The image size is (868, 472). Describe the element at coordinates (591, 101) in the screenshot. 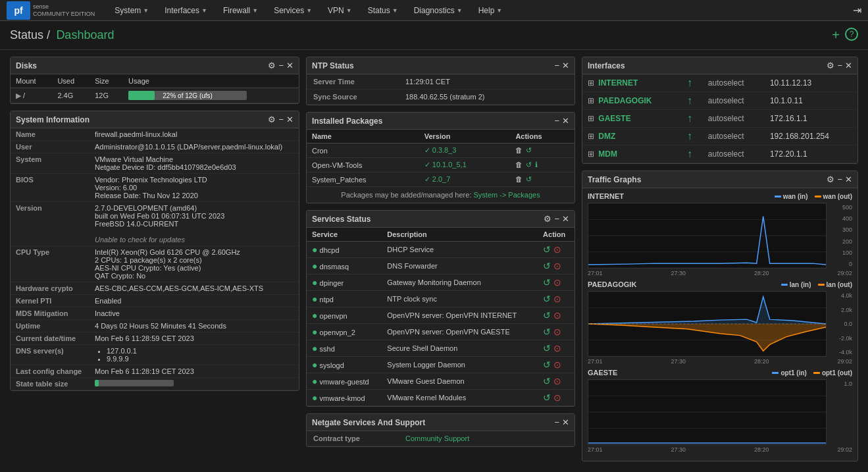

I see `iface-network-icon: ⊞` at that location.